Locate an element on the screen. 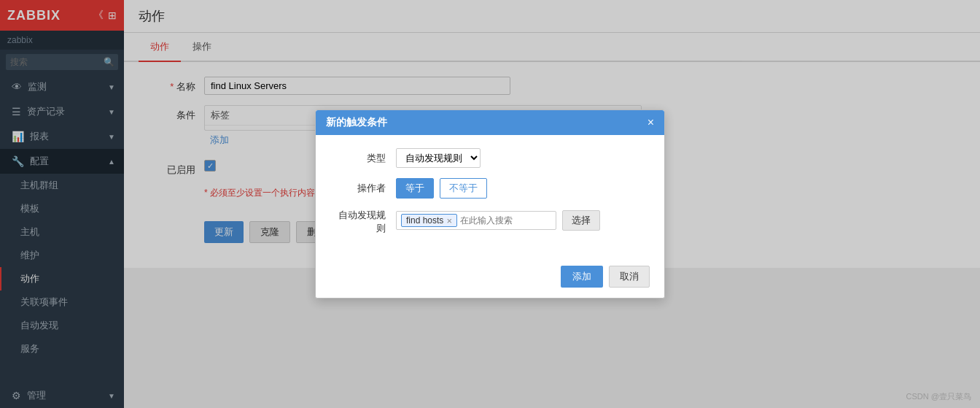 This screenshot has height=408, width=980. dialog-add-button: 添加 is located at coordinates (582, 277).